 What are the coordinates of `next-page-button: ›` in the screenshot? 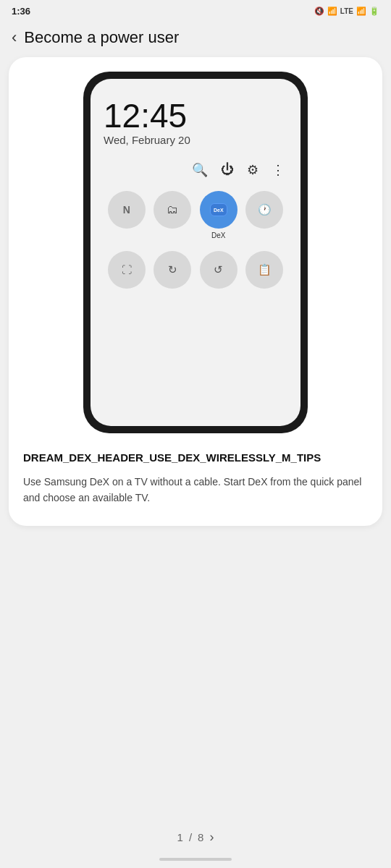 It's located at (211, 838).